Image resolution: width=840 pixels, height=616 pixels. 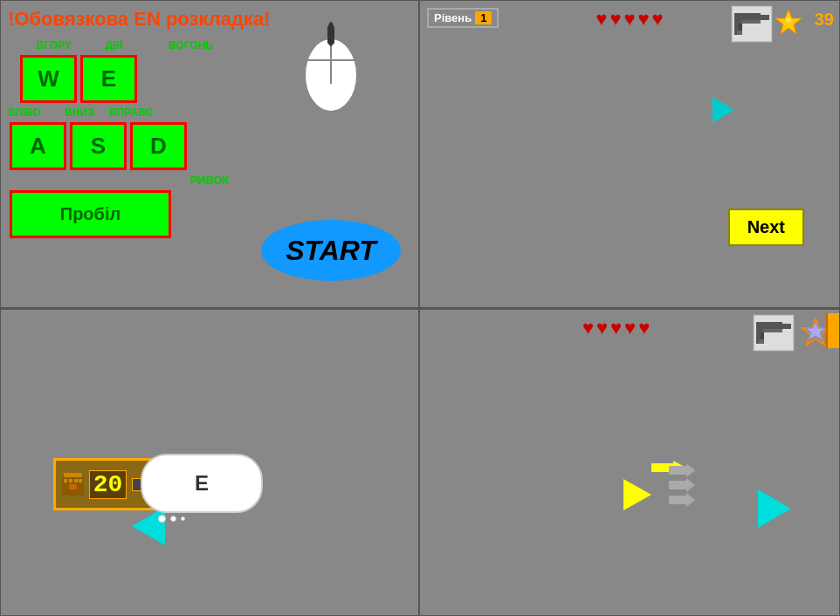 What do you see at coordinates (602, 328) in the screenshot?
I see `br-heart-2: ♥` at bounding box center [602, 328].